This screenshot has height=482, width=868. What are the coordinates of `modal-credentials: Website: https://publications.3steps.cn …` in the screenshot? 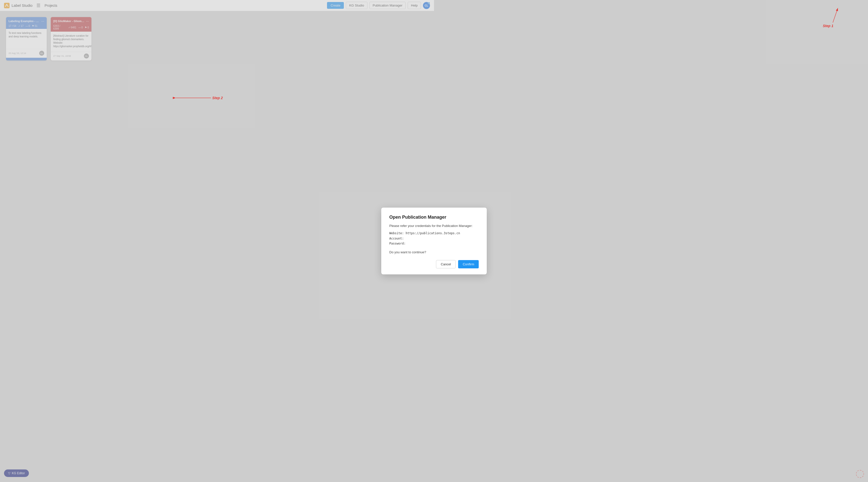 It's located at (412, 236).